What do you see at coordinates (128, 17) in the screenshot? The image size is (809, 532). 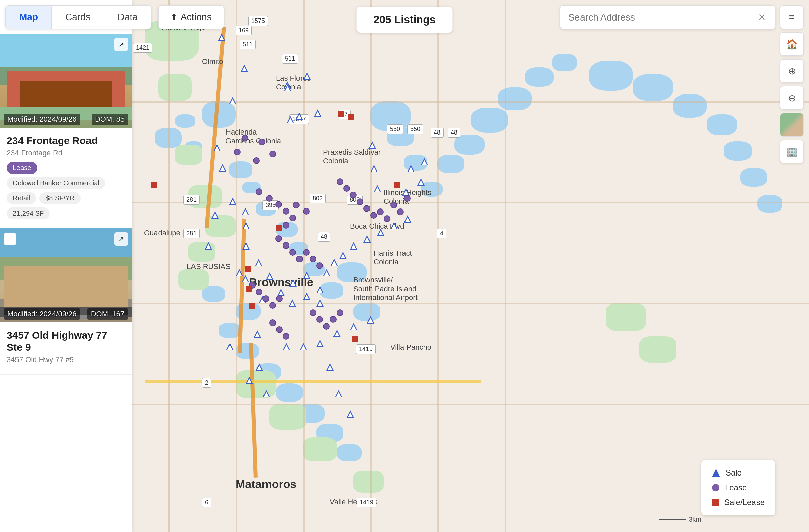 I see `tab-data: Data` at bounding box center [128, 17].